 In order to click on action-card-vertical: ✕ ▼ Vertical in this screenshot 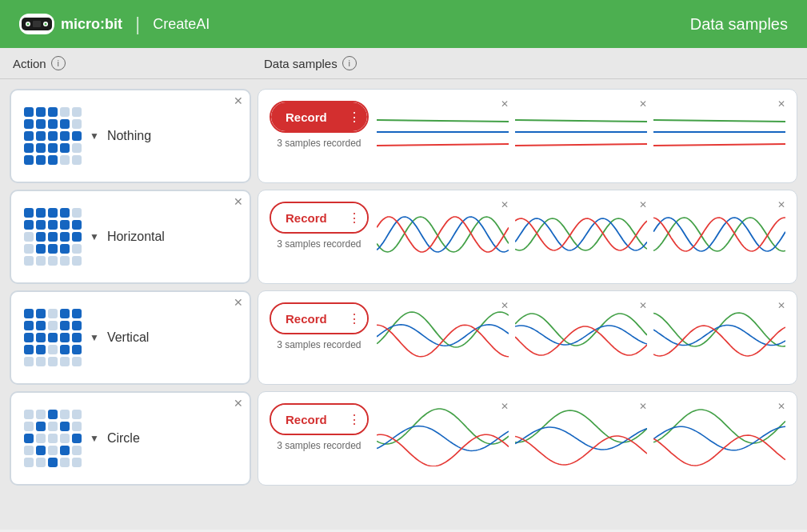, I will do `click(130, 338)`.